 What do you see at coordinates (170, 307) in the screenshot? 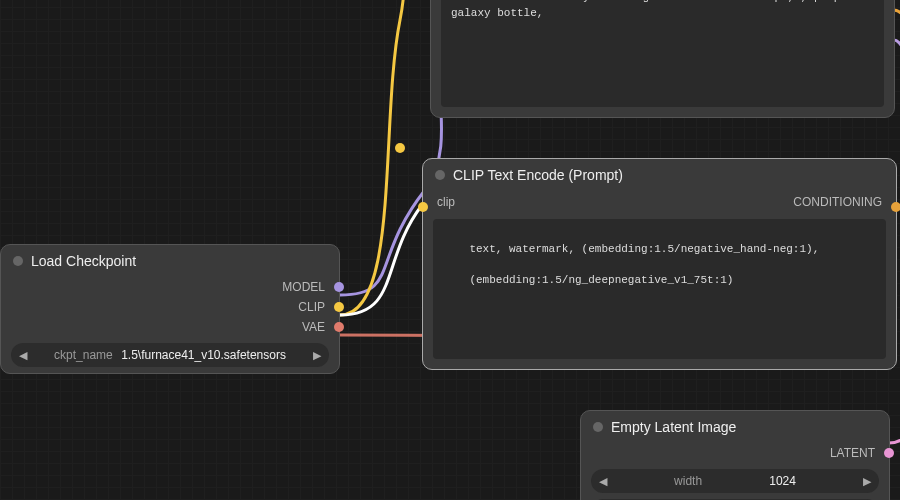
I see `output-clip: CLIP` at bounding box center [170, 307].